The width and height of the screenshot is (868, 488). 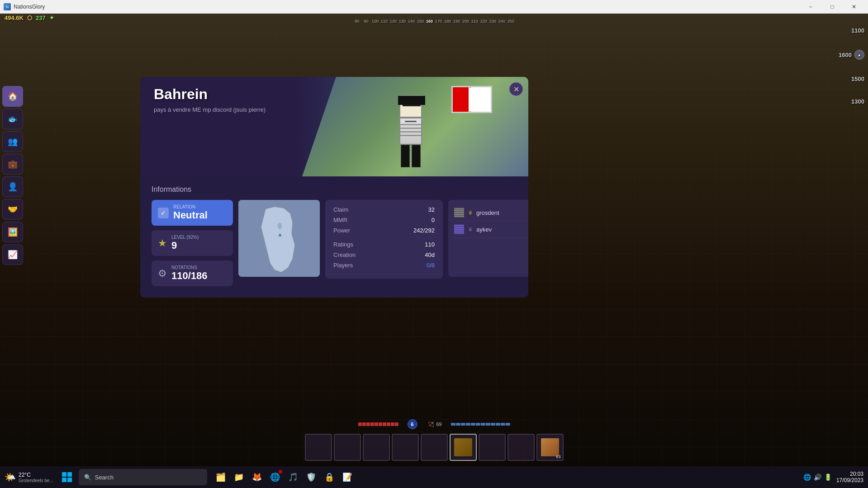 What do you see at coordinates (341, 210) in the screenshot?
I see `claim-label: Claim` at bounding box center [341, 210].